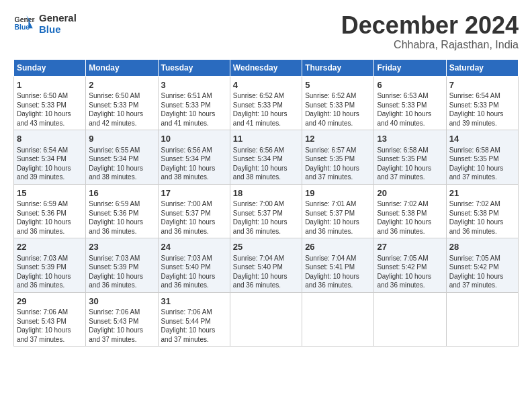 This screenshot has width=532, height=411. Describe the element at coordinates (266, 266) in the screenshot. I see `table-row: 25 Sunrise: 7:04 AM Sunset: 5:40 PM Dayl…` at that location.